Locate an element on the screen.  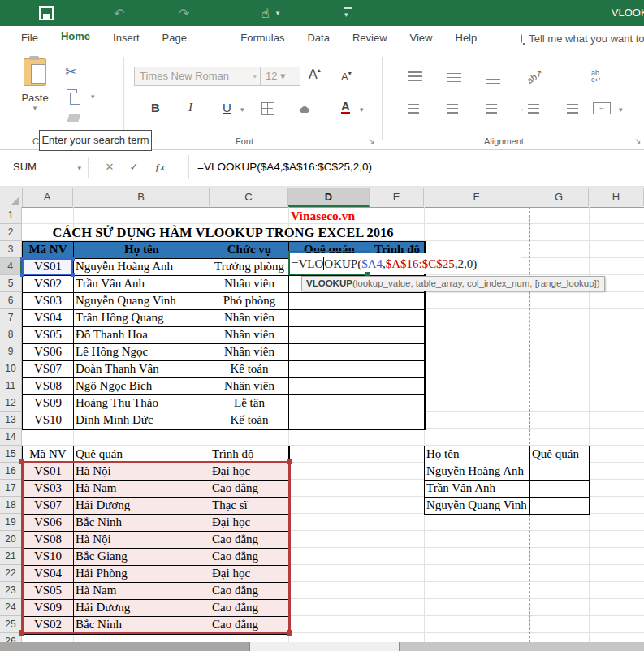
fill-color-button is located at coordinates (305, 109).